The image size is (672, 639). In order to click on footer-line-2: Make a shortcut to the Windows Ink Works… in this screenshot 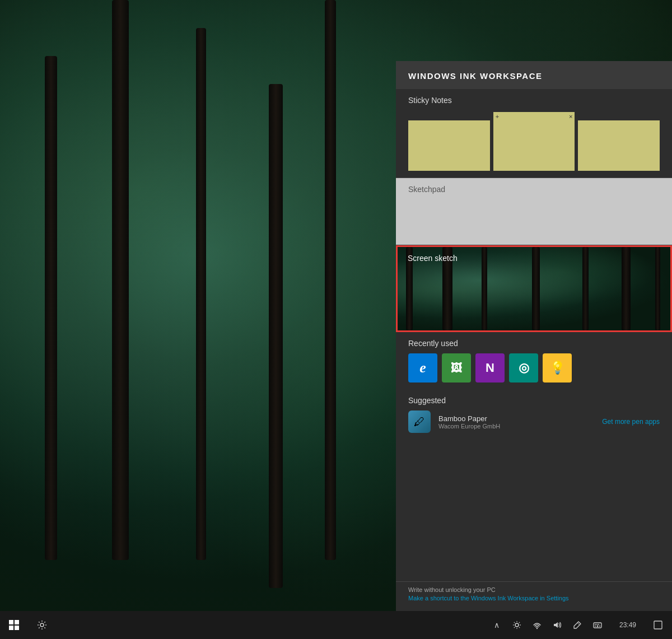, I will do `click(534, 598)`.